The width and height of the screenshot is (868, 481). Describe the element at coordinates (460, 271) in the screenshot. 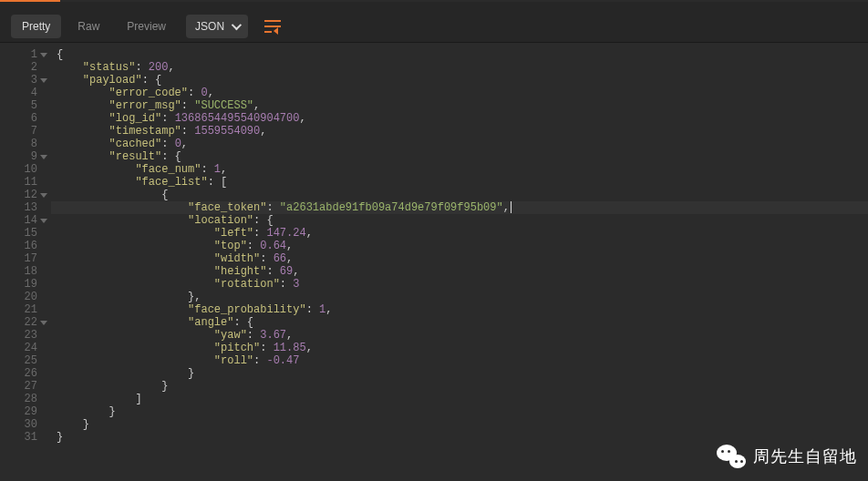

I see `code-line: "height": 69,` at that location.